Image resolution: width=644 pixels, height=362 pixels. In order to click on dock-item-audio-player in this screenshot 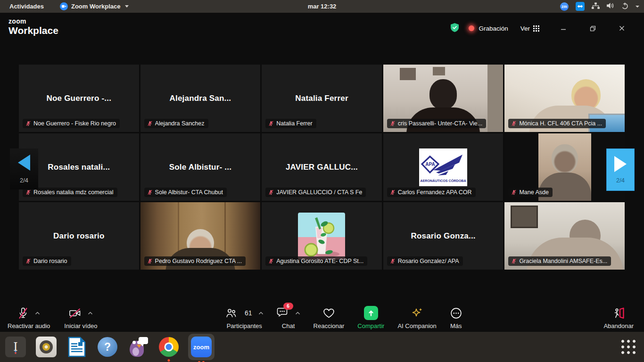, I will do `click(46, 347)`.